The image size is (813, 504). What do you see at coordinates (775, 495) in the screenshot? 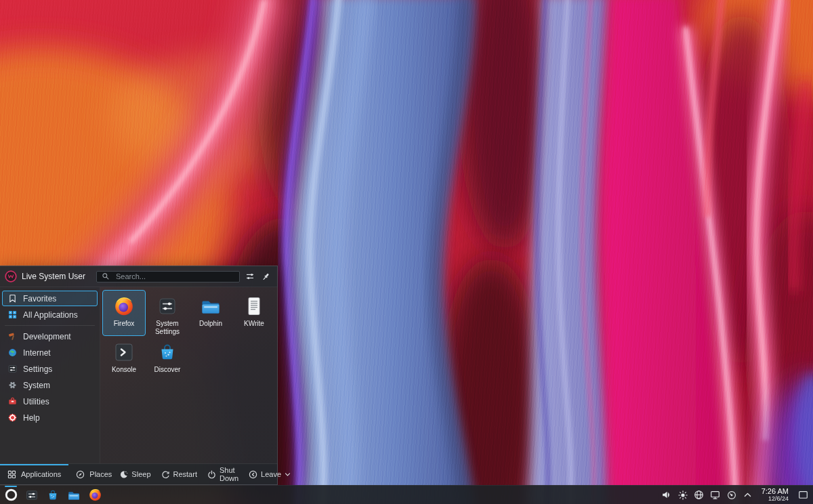
I see `digital-clock: 7:26 AM 12/6/24` at bounding box center [775, 495].